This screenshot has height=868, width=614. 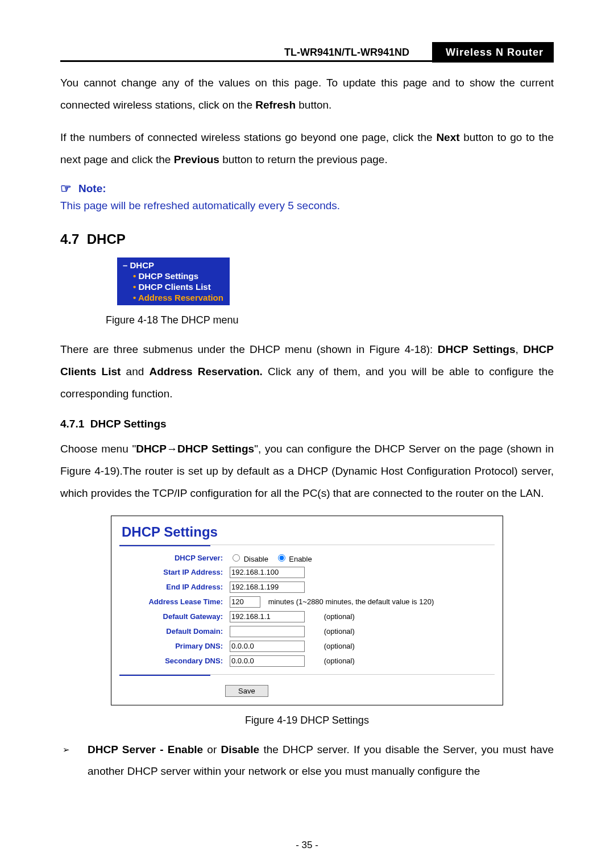 I want to click on radio-disable-text: Disable, so click(x=256, y=559).